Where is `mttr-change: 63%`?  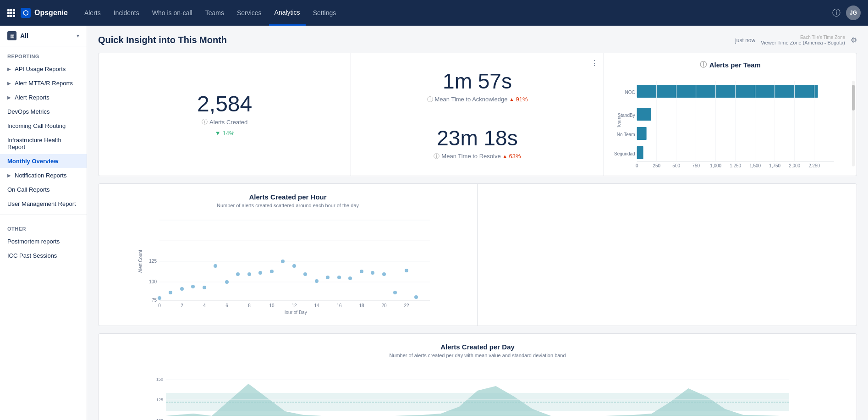
mttr-change: 63% is located at coordinates (515, 156).